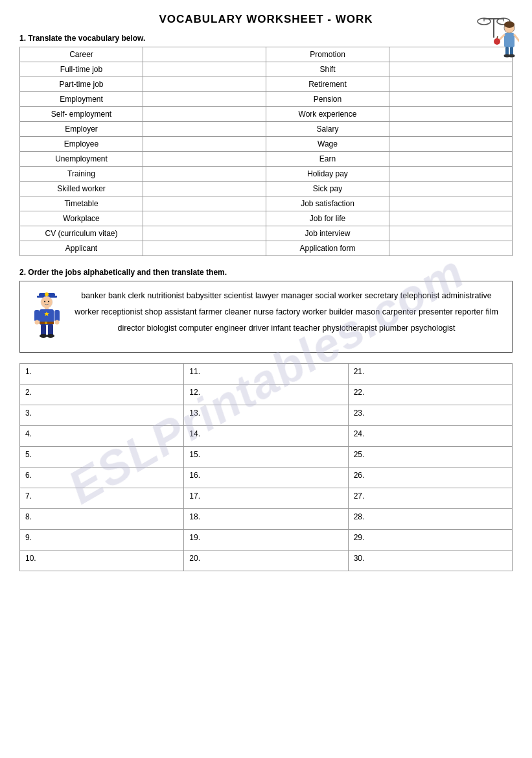 The width and height of the screenshot is (532, 758). Describe the element at coordinates (328, 189) in the screenshot. I see `vocab-term: Sick pay` at that location.